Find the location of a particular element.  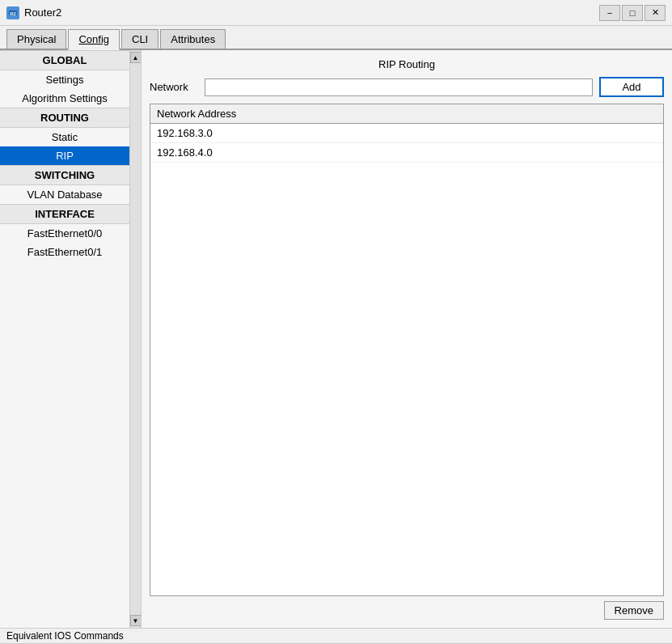

sidebar-section-global: GLOBAL is located at coordinates (65, 60).